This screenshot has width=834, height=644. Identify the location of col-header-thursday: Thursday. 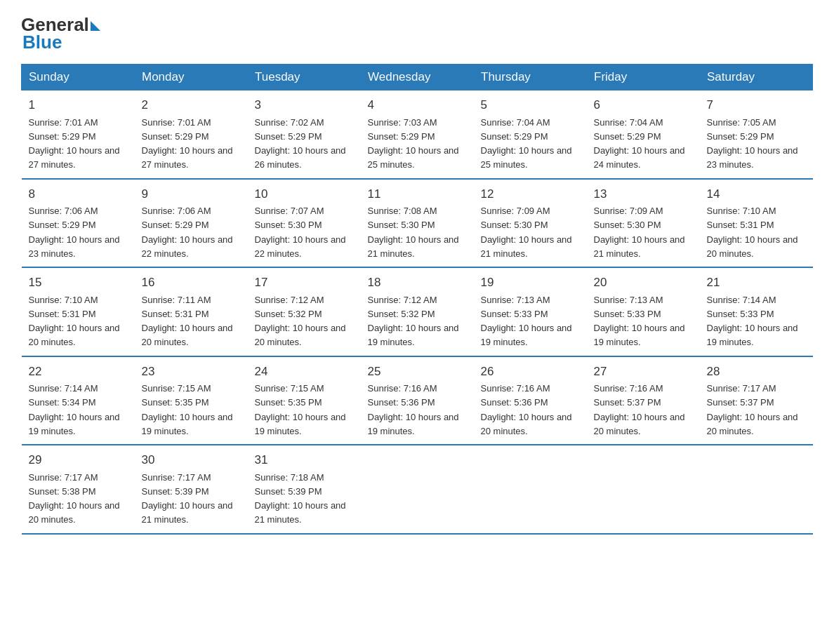
(531, 77).